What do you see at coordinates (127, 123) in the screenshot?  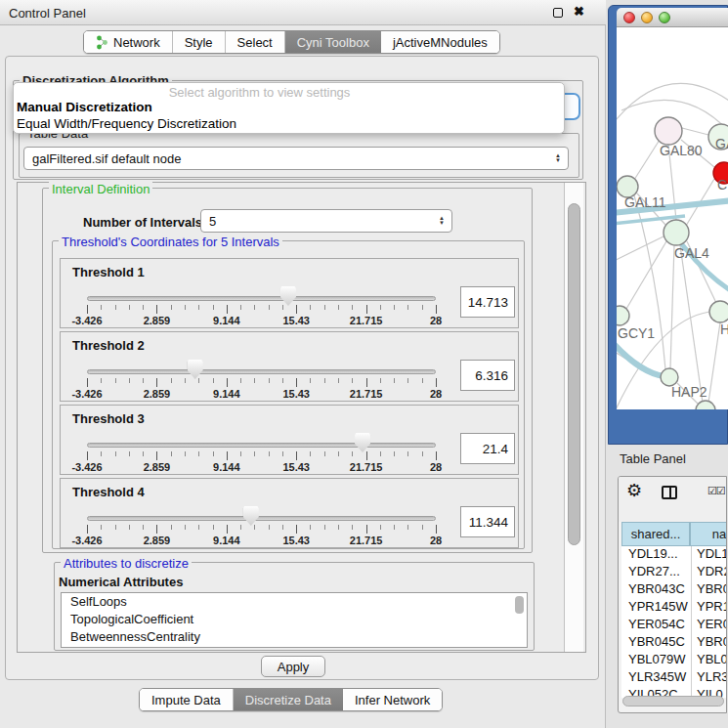 I see `popup-item-equal-width: Equal Width/Frequency Discretization` at bounding box center [127, 123].